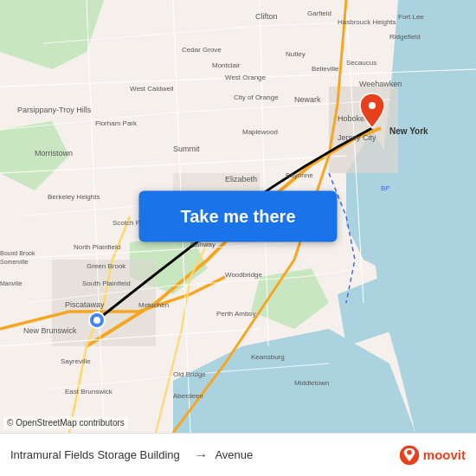 The height and width of the screenshot is (476, 476). Describe the element at coordinates (367, 23) in the screenshot. I see `svg-text: Hasbrouck Heights` at that location.